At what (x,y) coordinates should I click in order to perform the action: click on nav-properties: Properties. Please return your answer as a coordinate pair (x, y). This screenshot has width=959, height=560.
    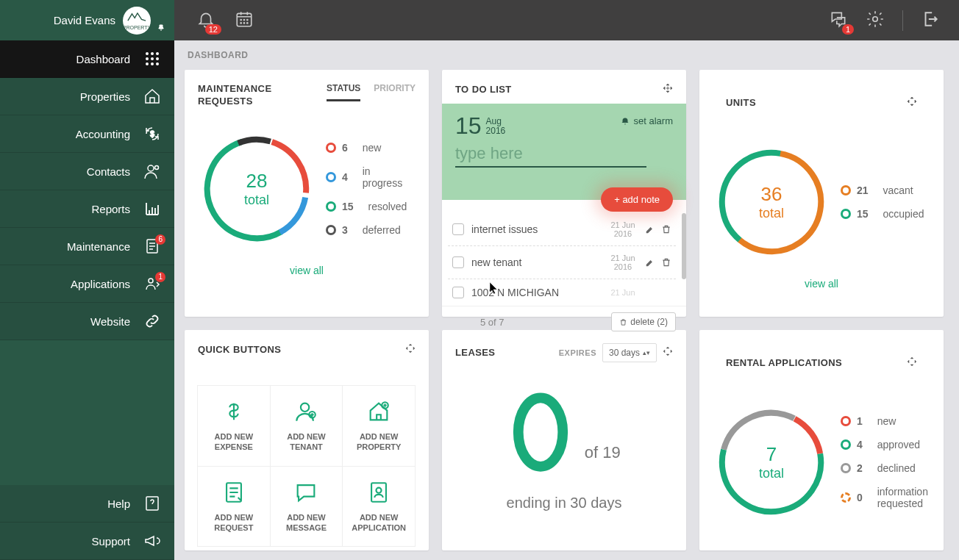
    Looking at the image, I should click on (87, 97).